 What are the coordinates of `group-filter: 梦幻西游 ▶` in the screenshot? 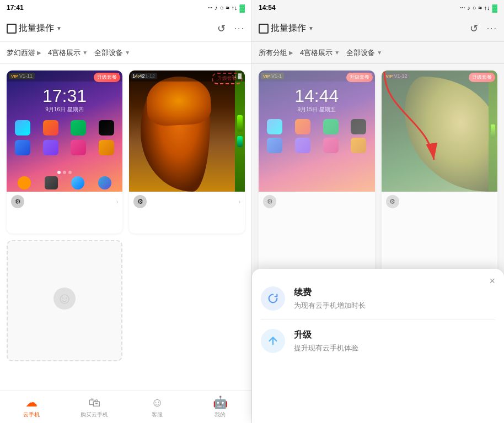 It's located at (24, 53).